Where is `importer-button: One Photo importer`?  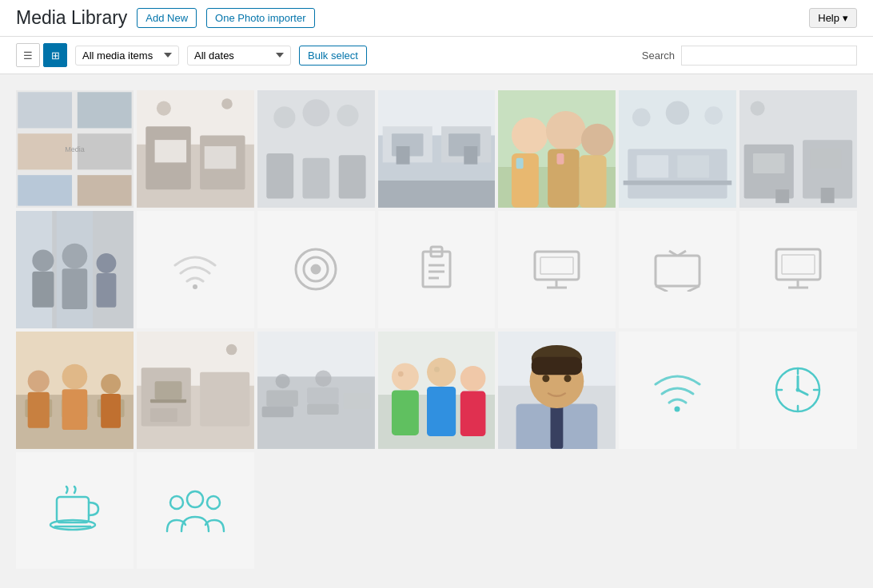
importer-button: One Photo importer is located at coordinates (261, 18).